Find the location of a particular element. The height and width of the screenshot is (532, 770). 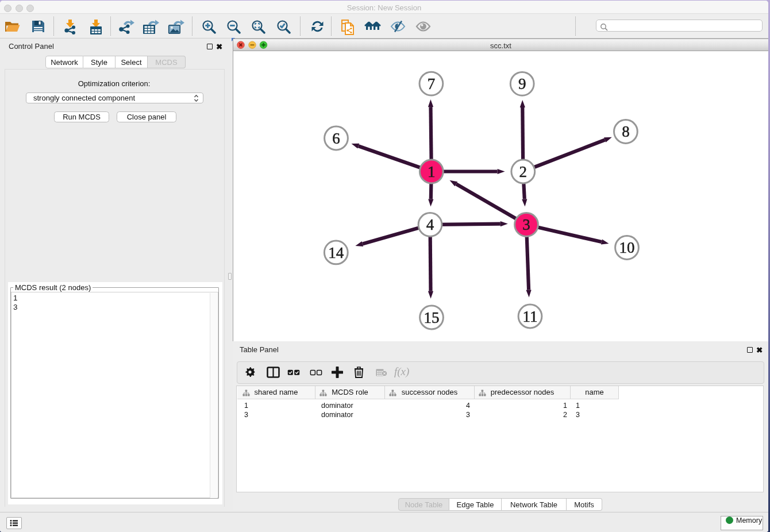

svg-text: 15 is located at coordinates (432, 318).